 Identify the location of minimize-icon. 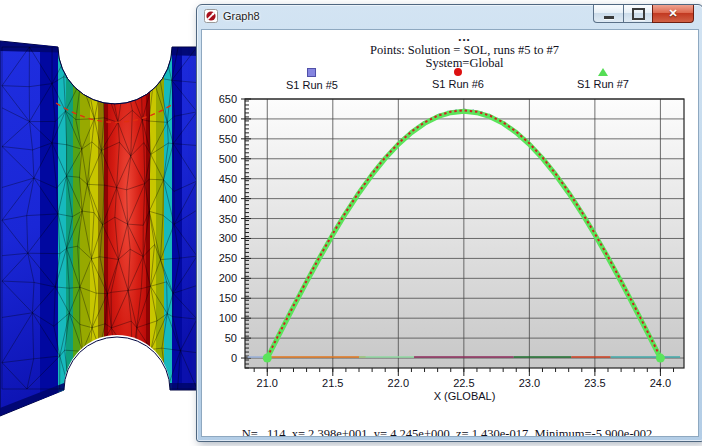
(609, 18).